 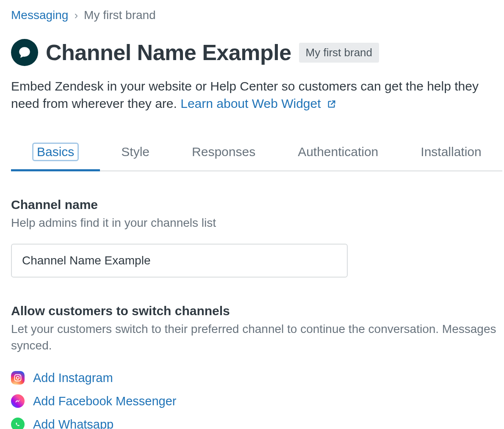 I want to click on add-facebook-messenger-link: Add Facebook Messenger, so click(x=105, y=401).